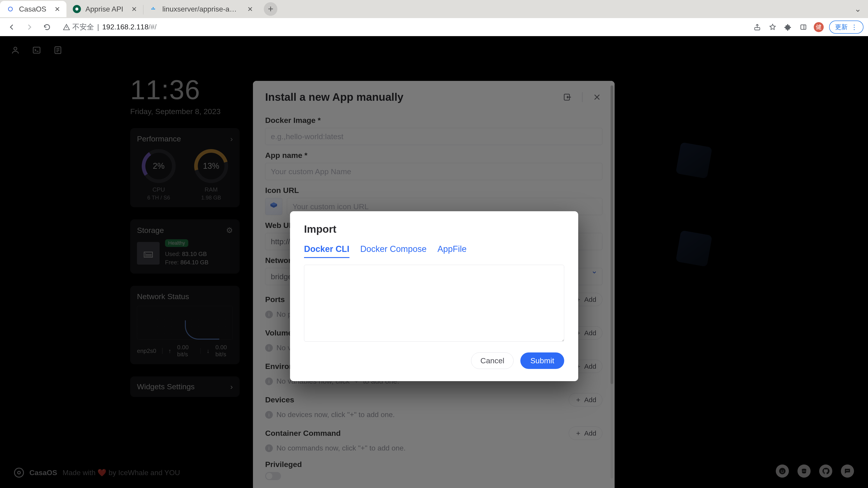 The height and width of the screenshot is (488, 868). Describe the element at coordinates (33, 9) in the screenshot. I see `tab-casaos: CasaOS ✕` at that location.